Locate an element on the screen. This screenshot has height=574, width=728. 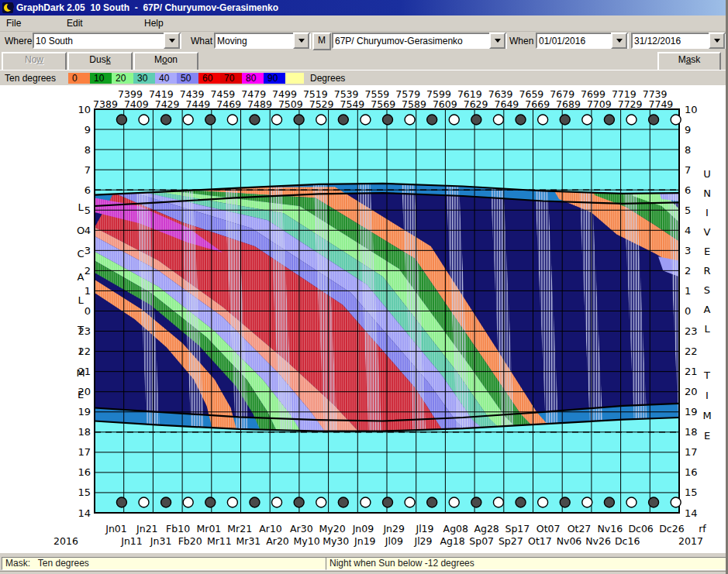
where-value: 10 South is located at coordinates (99, 41).